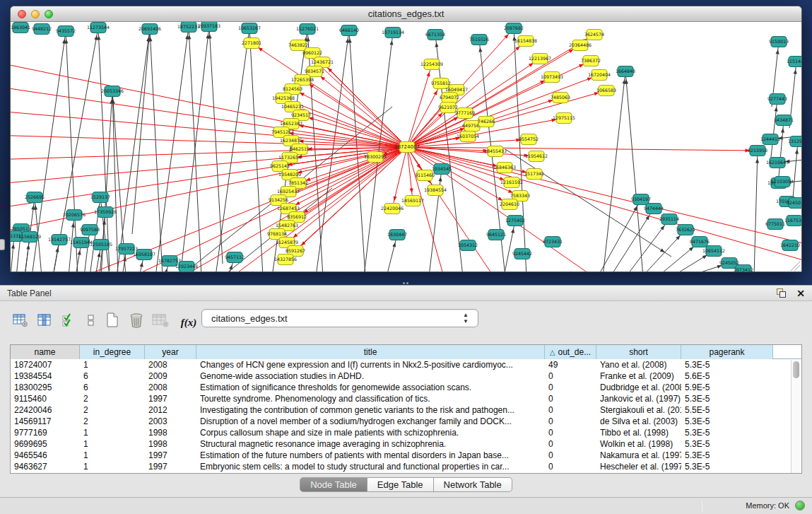 The image size is (812, 514). I want to click on network-node: 16720404, so click(599, 75).